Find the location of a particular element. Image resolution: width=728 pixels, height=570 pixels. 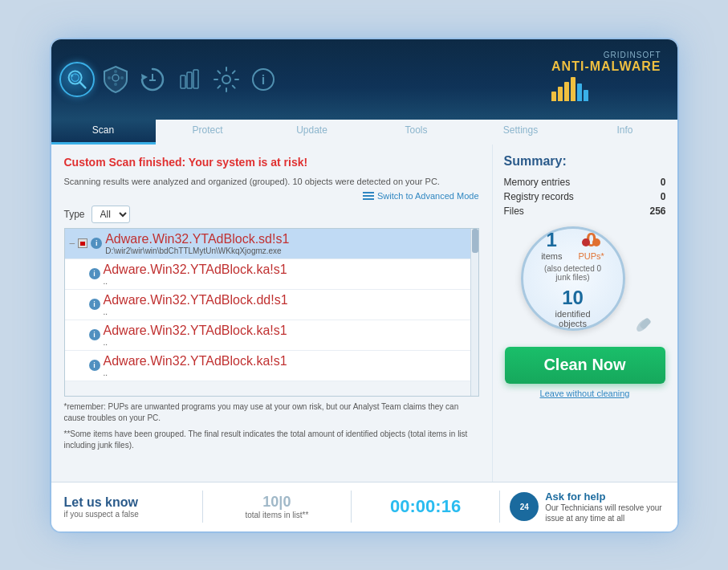

memory-label: Memory entries is located at coordinates (538, 182).